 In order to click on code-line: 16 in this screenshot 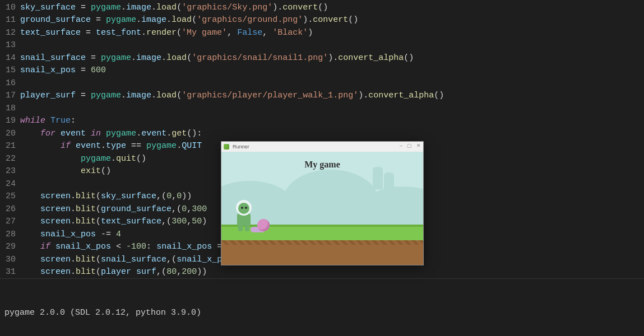, I will do `click(322, 83)`.